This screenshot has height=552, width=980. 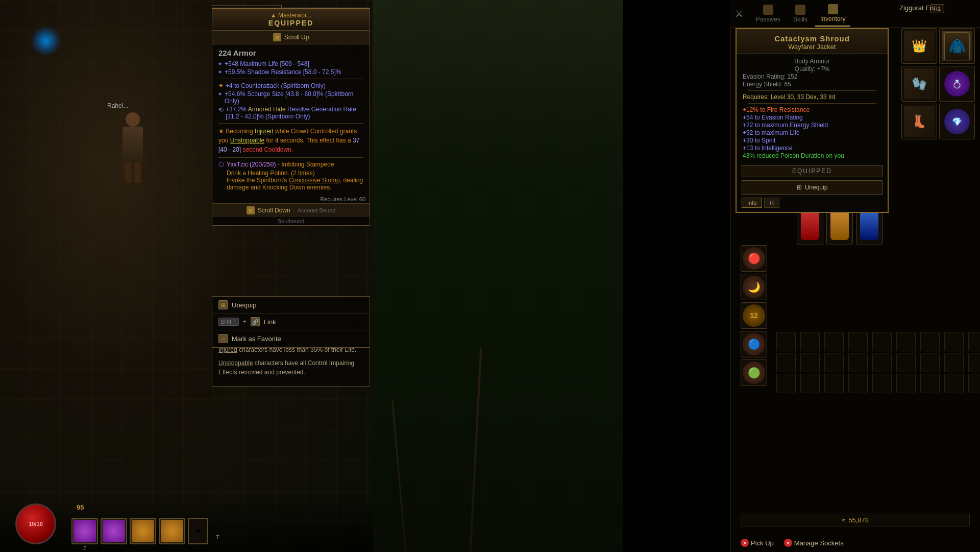 What do you see at coordinates (833, 19) in the screenshot?
I see `inventory-label: Inventory` at bounding box center [833, 19].